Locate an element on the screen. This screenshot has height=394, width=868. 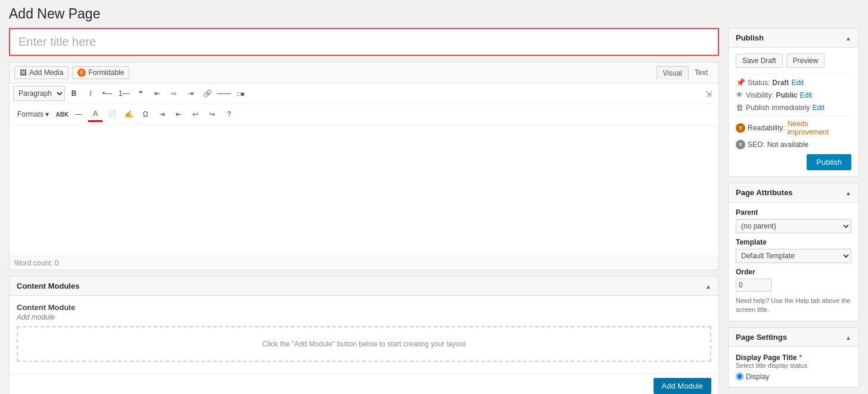
expand-button: ⇲ is located at coordinates (708, 93).